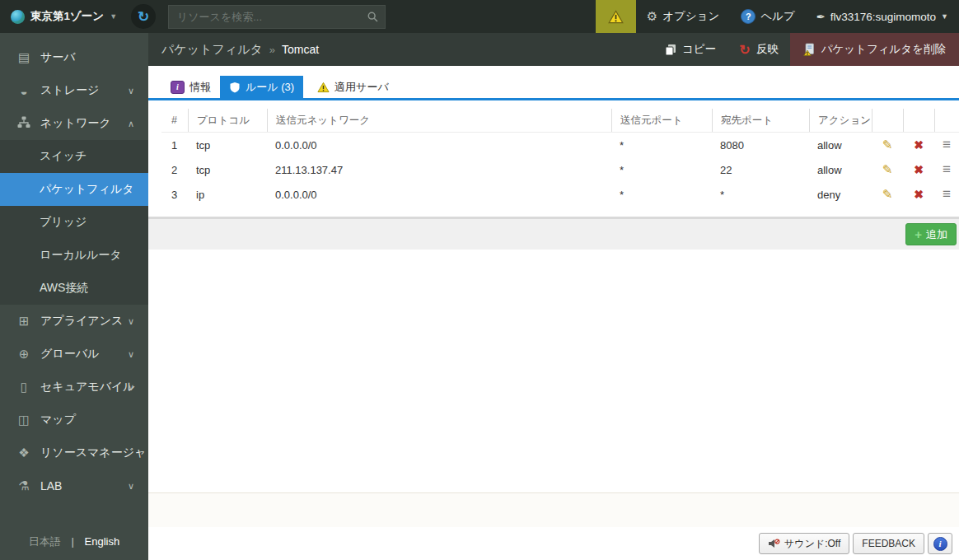 This screenshot has height=560, width=959. I want to click on apply-refresh-icon: ↻, so click(745, 49).